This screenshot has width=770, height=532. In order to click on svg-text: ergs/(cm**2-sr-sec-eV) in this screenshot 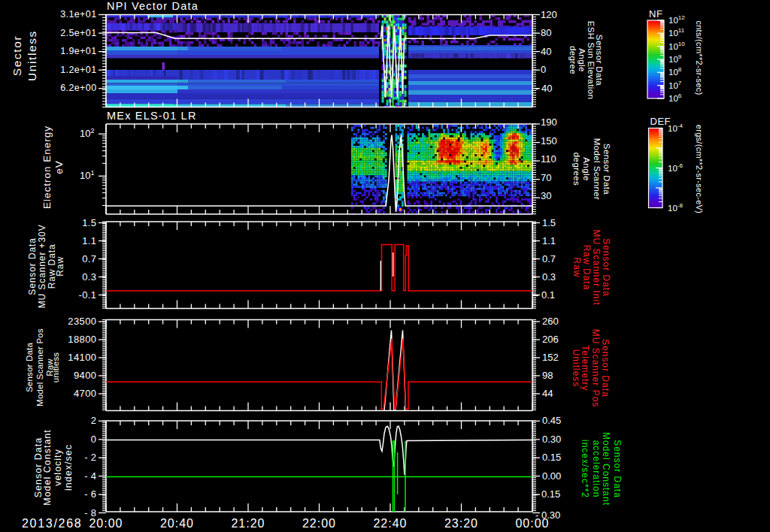, I will do `click(699, 169)`.